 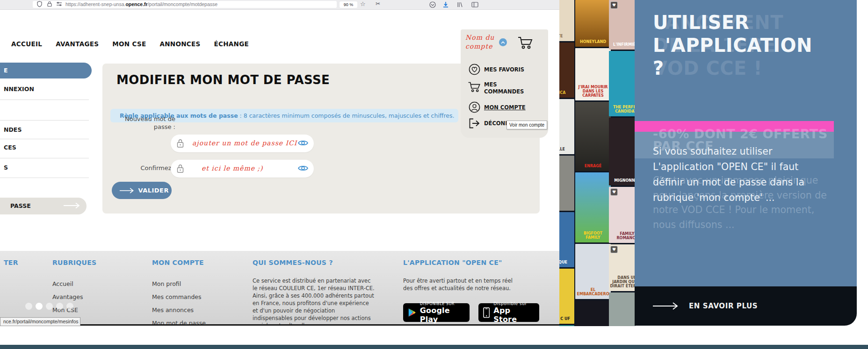 What do you see at coordinates (622, 109) in the screenshot?
I see `poster-title: THE PERFECT CANDIDATE` at bounding box center [622, 109].